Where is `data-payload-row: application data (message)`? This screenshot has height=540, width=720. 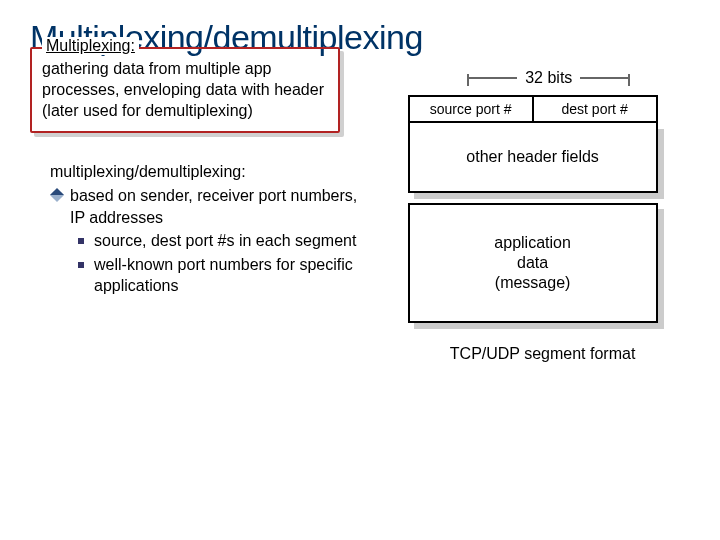 data-payload-row: application data (message) is located at coordinates (533, 263).